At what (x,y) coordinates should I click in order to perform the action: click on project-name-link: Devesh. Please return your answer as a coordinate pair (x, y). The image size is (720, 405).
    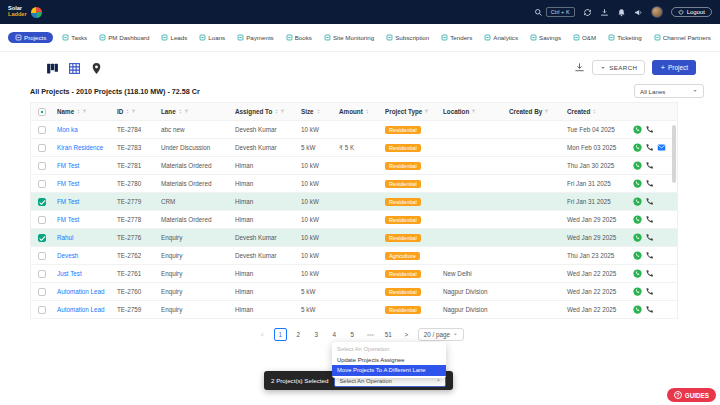
    Looking at the image, I should click on (68, 256).